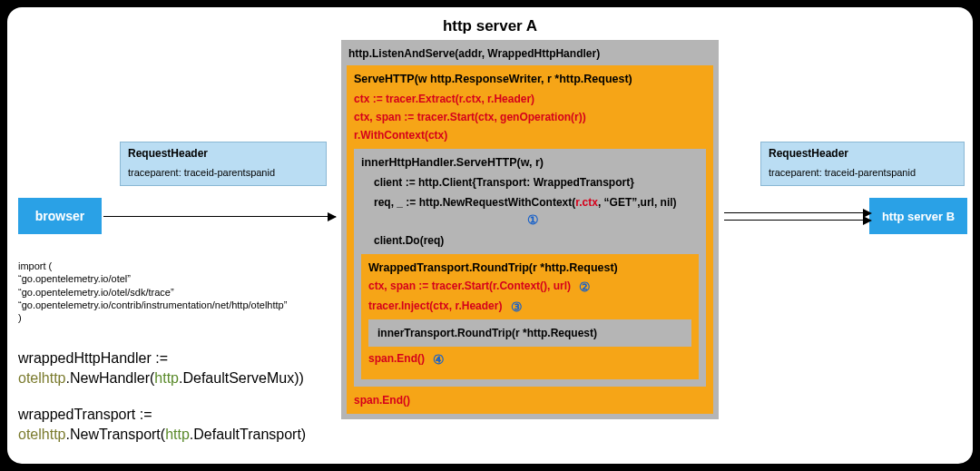  What do you see at coordinates (220, 216) in the screenshot?
I see `arrow-browser-to-server` at bounding box center [220, 216].